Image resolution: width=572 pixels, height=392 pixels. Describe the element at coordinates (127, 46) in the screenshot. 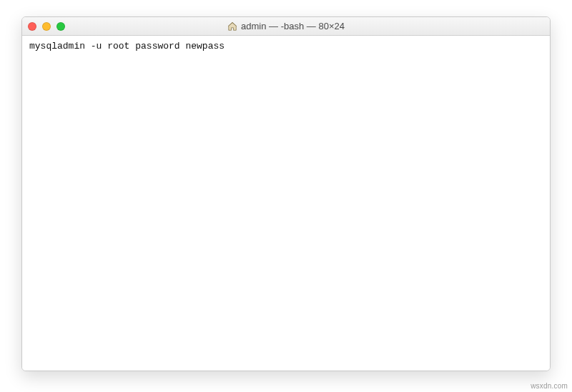

I see `terminal-line: mysqladmin -u root password newpass` at that location.